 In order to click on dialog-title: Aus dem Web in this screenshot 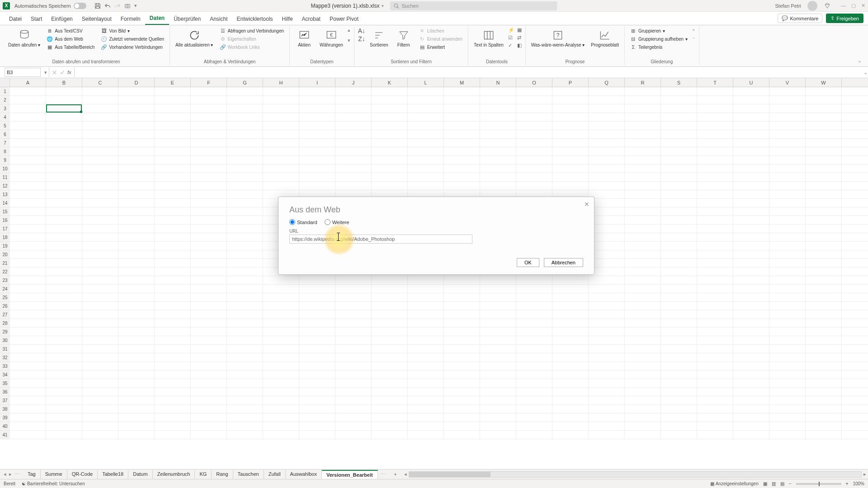, I will do `click(436, 210)`.